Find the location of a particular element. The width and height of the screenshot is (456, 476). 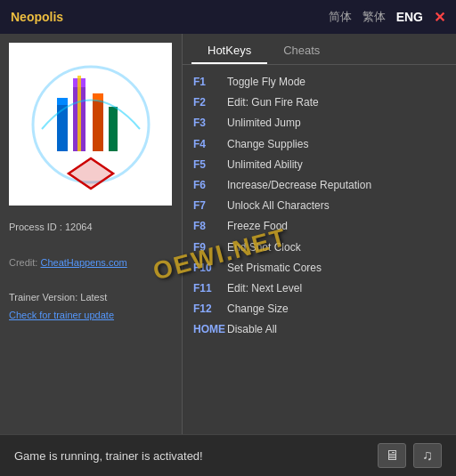

status-message: Game is running, trainer is activated! is located at coordinates (109, 456).